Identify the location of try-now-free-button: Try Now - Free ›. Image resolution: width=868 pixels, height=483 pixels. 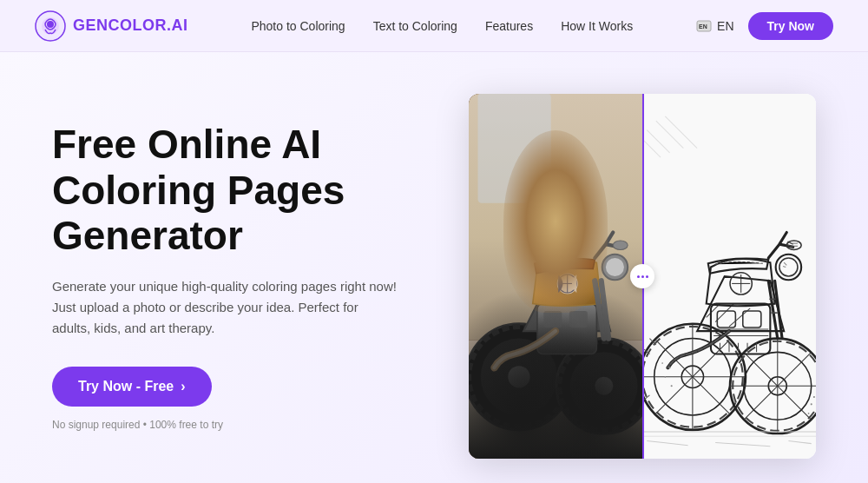
(132, 387).